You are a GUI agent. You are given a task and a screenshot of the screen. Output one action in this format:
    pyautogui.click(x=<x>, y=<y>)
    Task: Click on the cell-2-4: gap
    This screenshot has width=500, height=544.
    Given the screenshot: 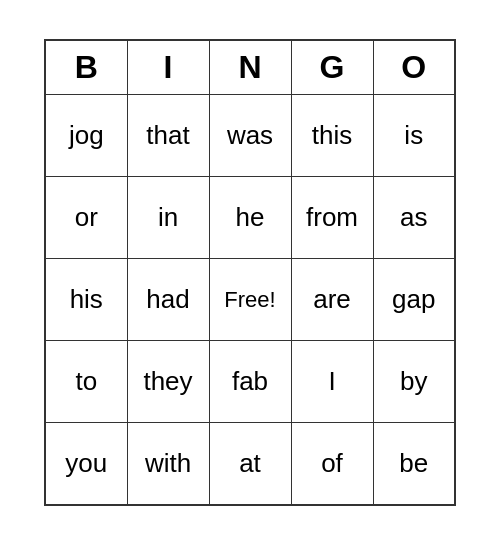 What is the action you would take?
    pyautogui.click(x=414, y=300)
    